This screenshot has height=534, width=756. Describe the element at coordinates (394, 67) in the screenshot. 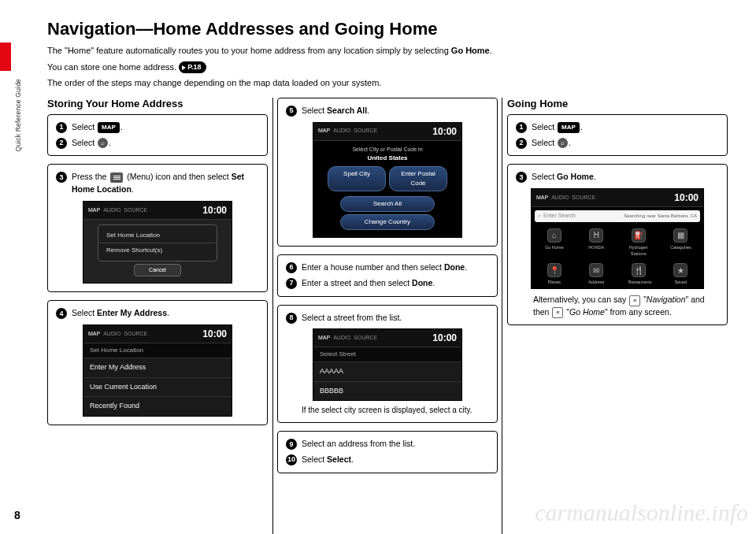

I see `intro-block: The "Home" feature automatically routes …` at that location.